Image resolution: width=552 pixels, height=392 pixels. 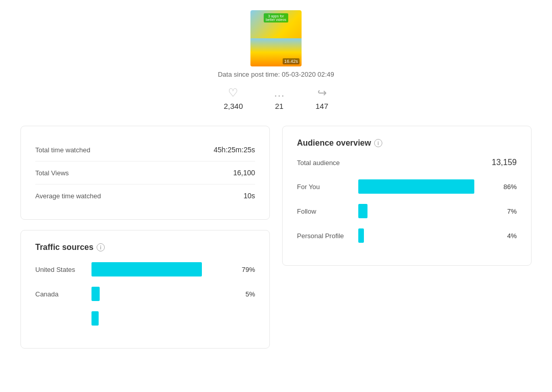 What do you see at coordinates (325, 212) in the screenshot?
I see `follow-label: Follow` at bounding box center [325, 212].